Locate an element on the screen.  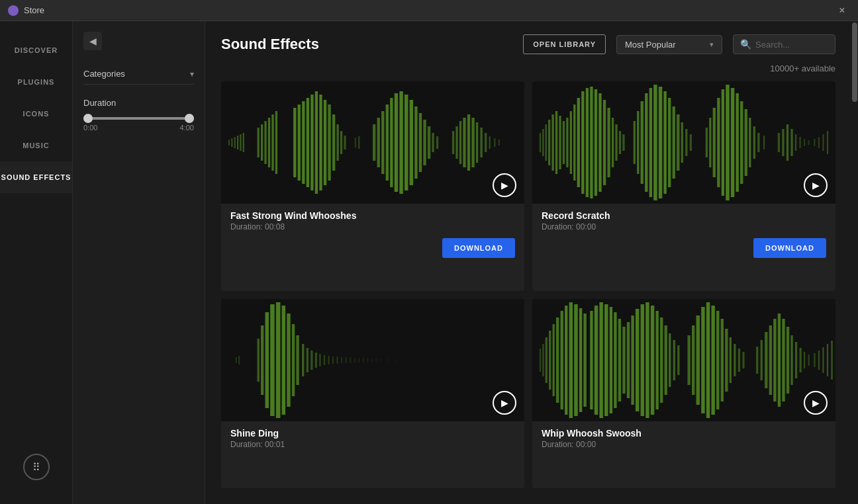
slider-thumb-right is located at coordinates (189, 118).